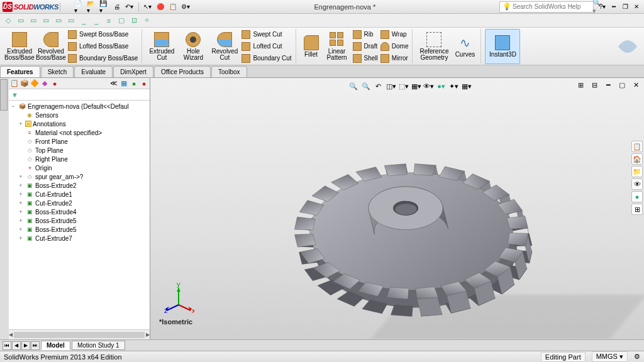 The height and width of the screenshot is (362, 644). Describe the element at coordinates (552, 6) in the screenshot. I see `search-input` at that location.